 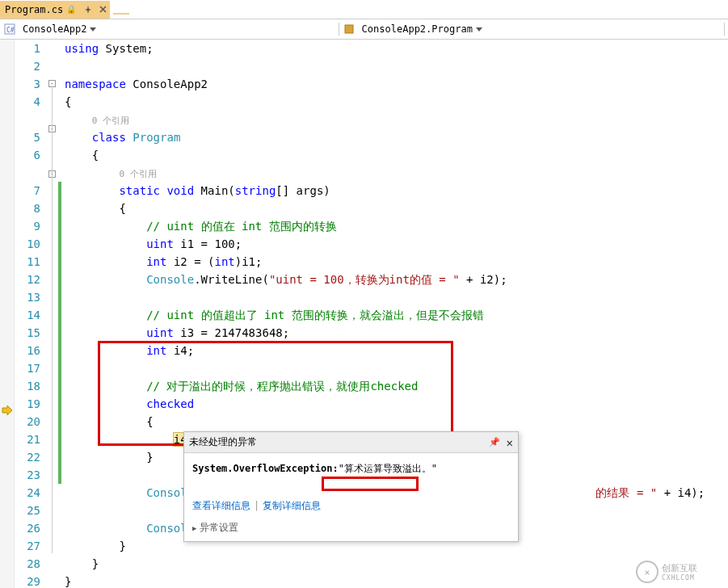 I want to click on tab-overflow, so click(x=121, y=10).